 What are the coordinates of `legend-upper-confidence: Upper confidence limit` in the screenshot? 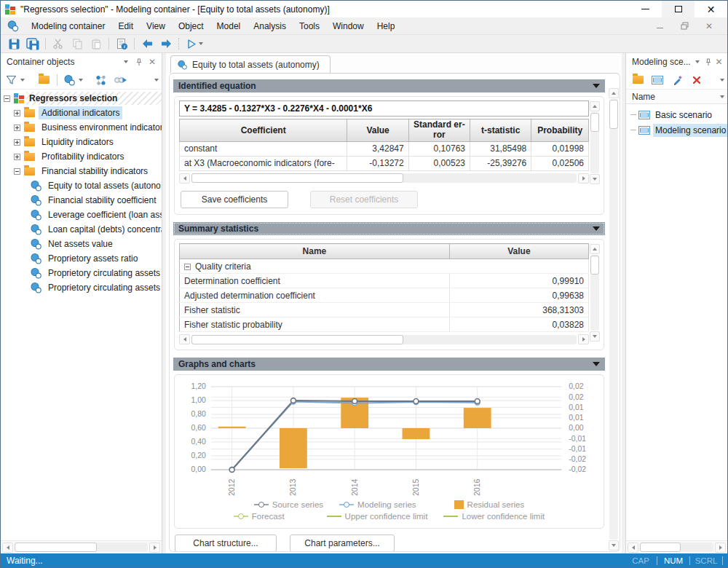 It's located at (377, 516).